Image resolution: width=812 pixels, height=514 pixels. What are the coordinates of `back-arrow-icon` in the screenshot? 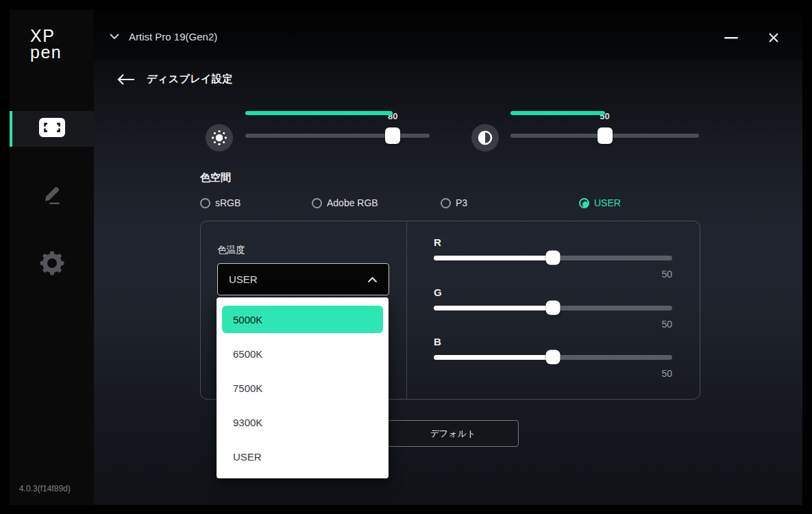 It's located at (126, 79).